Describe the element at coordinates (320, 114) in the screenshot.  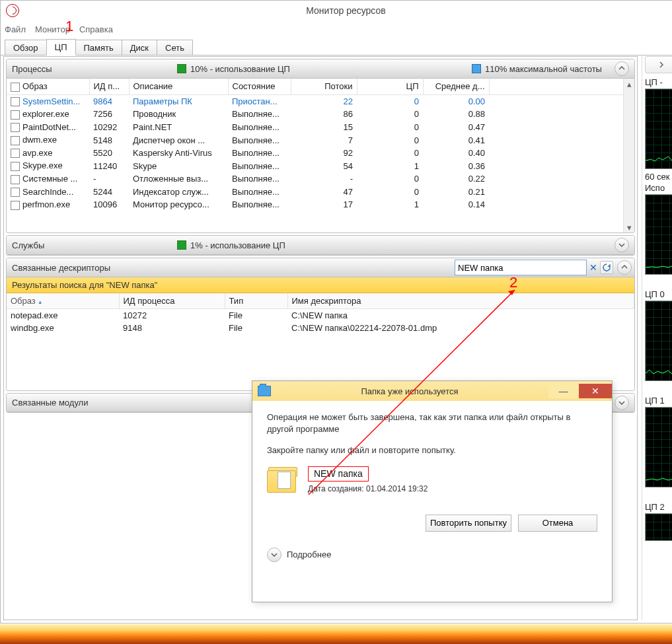
I see `process-row: explorer.exe7256ПроводникВыполняе...8600…` at that location.